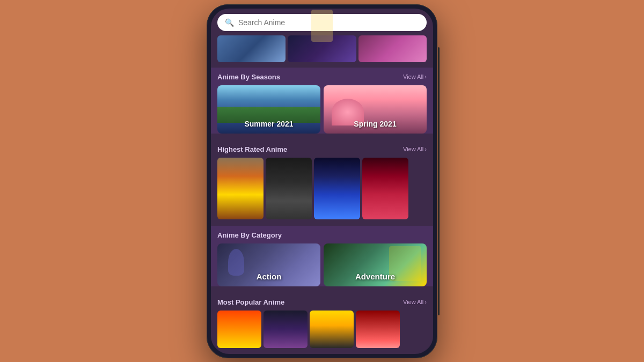 The image size is (644, 362). Describe the element at coordinates (375, 277) in the screenshot. I see `category-adventure-label: Adventure` at that location.